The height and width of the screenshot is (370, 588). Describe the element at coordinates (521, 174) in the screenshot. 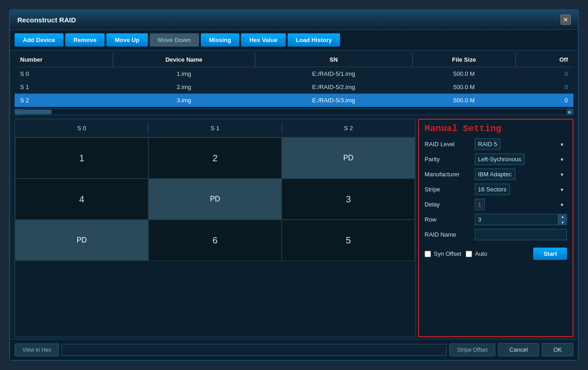

I see `manufacturer-select-wrapper: IBM Adaptec` at that location.